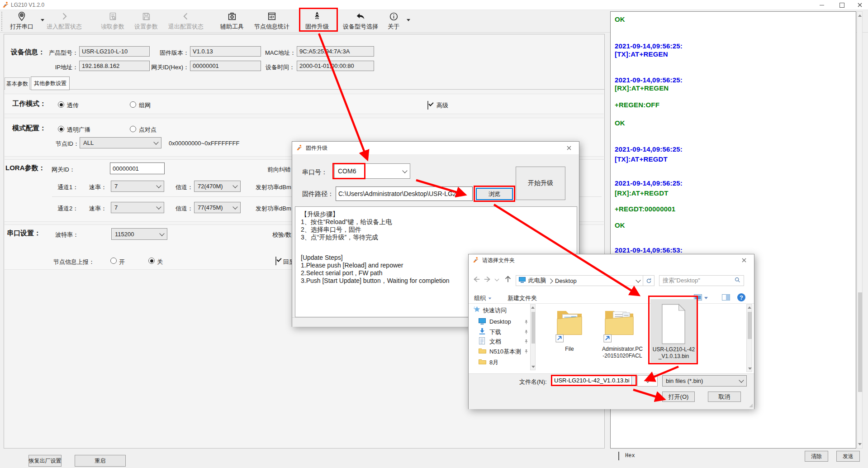 The width and height of the screenshot is (868, 468). I want to click on search-icon, so click(737, 281).